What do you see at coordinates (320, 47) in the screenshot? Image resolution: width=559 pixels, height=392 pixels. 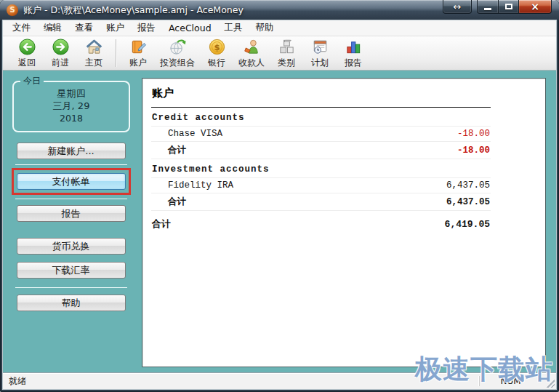 I see `schedule-icon` at bounding box center [320, 47].